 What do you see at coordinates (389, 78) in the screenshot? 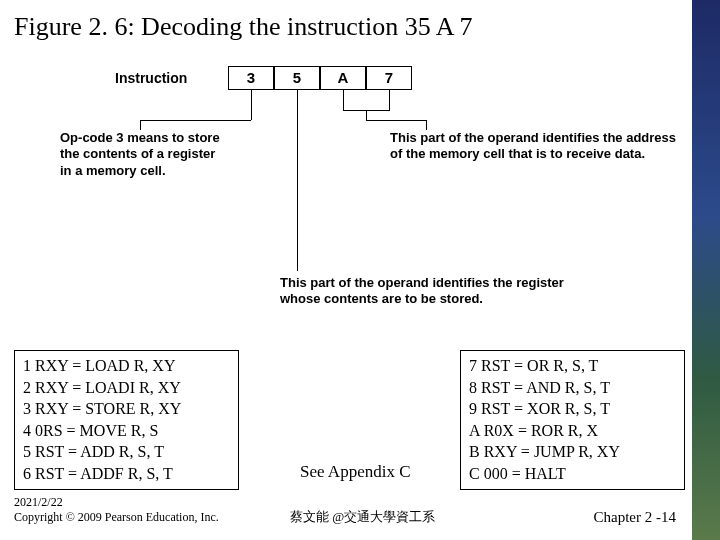
I see `nibble-3: 7` at bounding box center [389, 78].